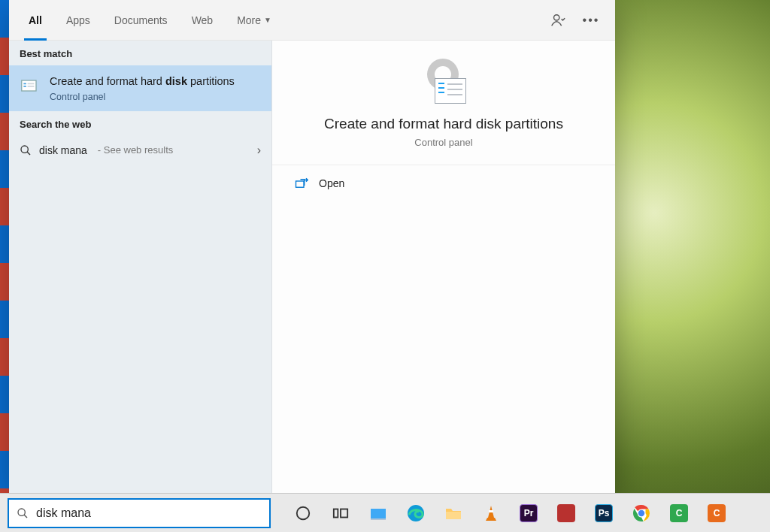 The height and width of the screenshot is (532, 770). I want to click on red-app-icon, so click(566, 513).